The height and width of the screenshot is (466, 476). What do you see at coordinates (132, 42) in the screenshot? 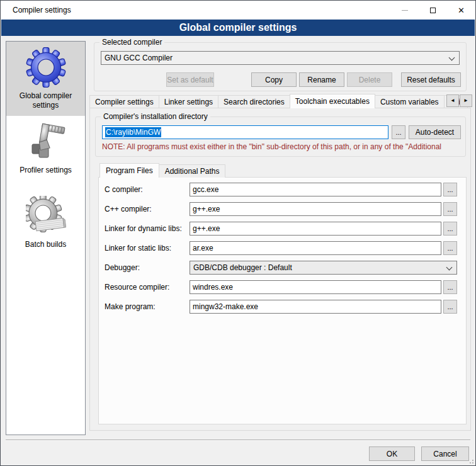
I see `group-label: Selected compiler` at bounding box center [132, 42].